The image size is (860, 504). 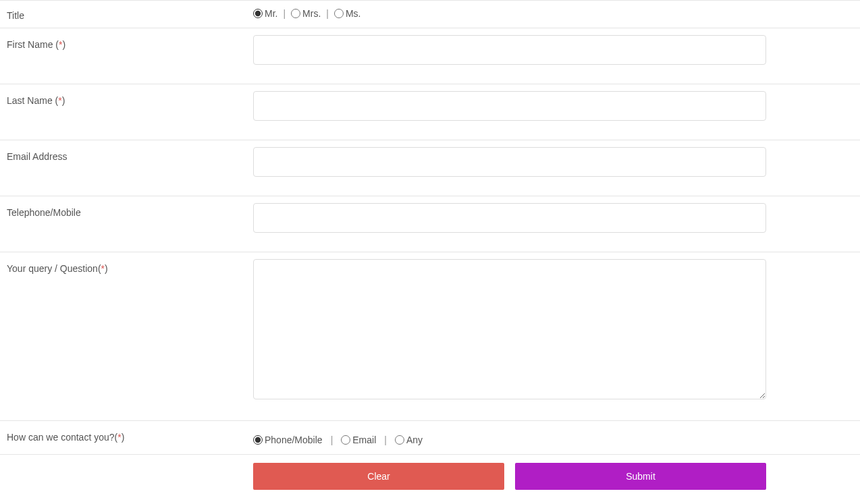 What do you see at coordinates (554, 12) in the screenshot?
I see `title-radio-group: Mr. | Mrs. | Ms.` at bounding box center [554, 12].